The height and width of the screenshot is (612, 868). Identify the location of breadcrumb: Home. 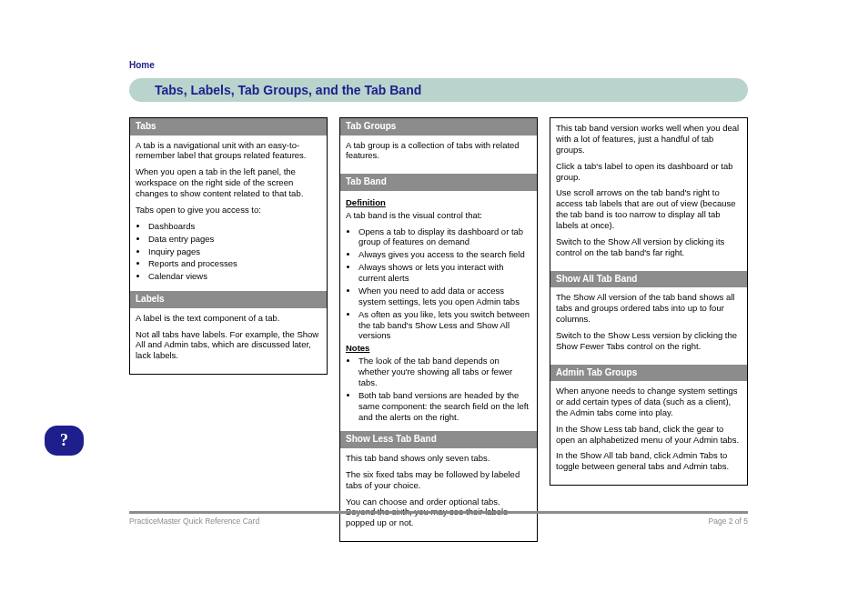
(142, 65).